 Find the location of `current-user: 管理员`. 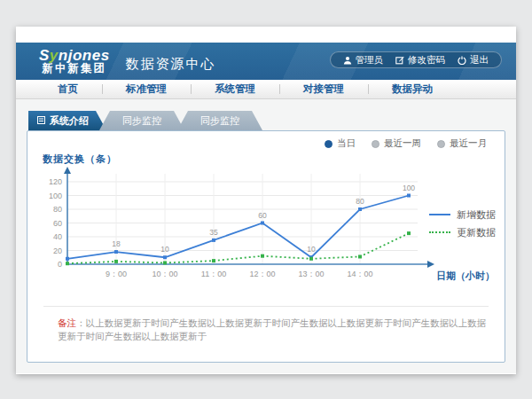

current-user: 管理员 is located at coordinates (364, 60).